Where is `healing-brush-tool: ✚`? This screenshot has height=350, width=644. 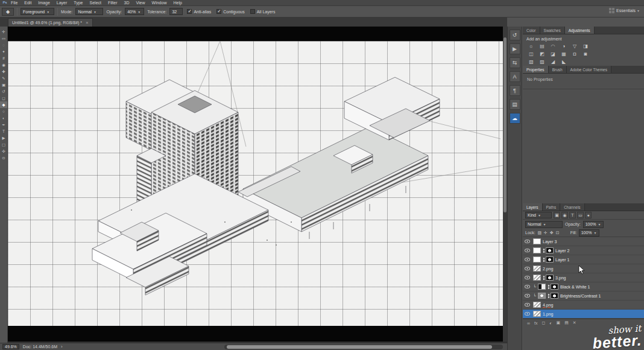 healing-brush-tool: ✚ is located at coordinates (4, 71).